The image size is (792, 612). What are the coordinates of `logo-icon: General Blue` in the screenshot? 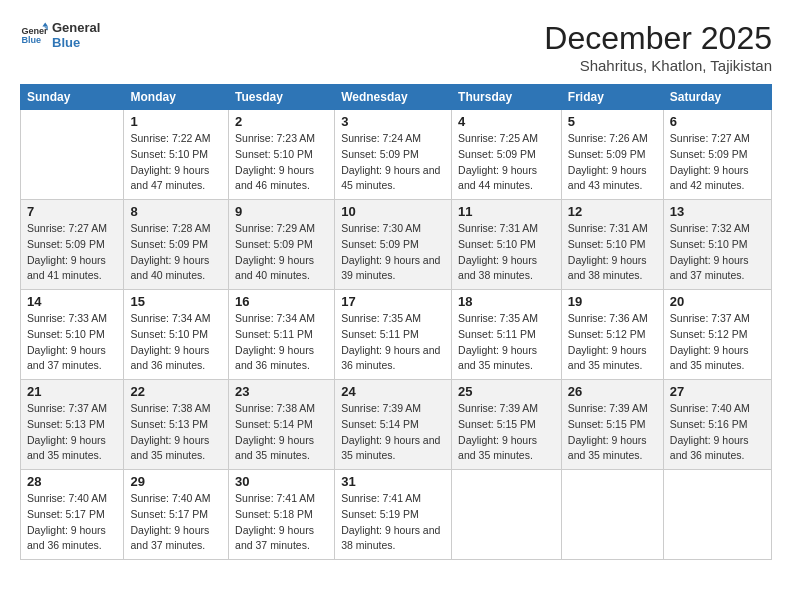 It's located at (34, 35).